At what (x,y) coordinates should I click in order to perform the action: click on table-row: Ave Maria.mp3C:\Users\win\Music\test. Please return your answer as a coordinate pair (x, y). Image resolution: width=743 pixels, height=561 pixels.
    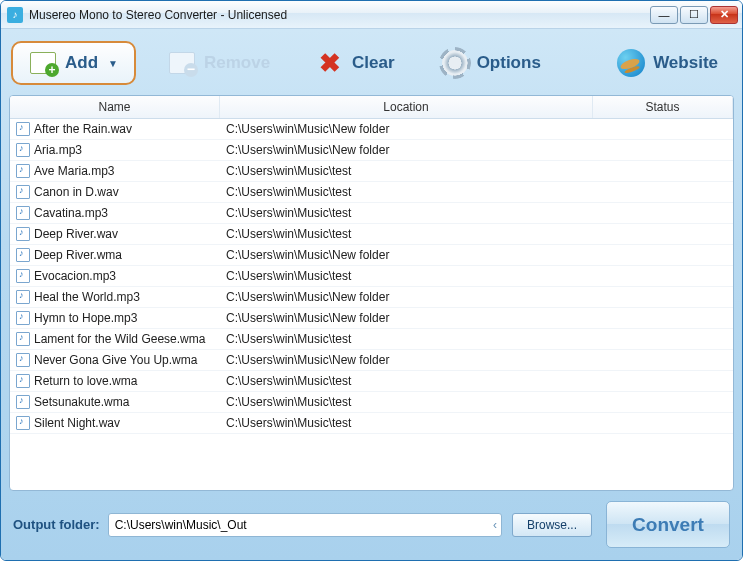
    Looking at the image, I should click on (372, 172).